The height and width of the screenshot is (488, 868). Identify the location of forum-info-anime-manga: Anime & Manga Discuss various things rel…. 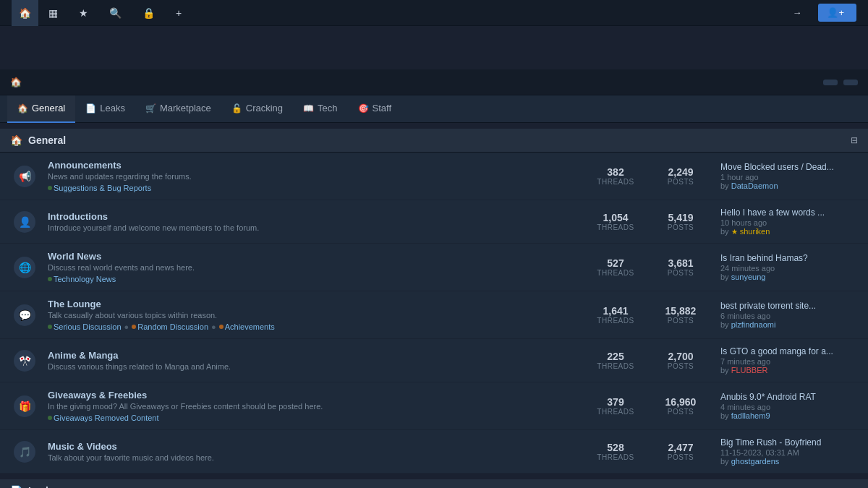
(311, 360).